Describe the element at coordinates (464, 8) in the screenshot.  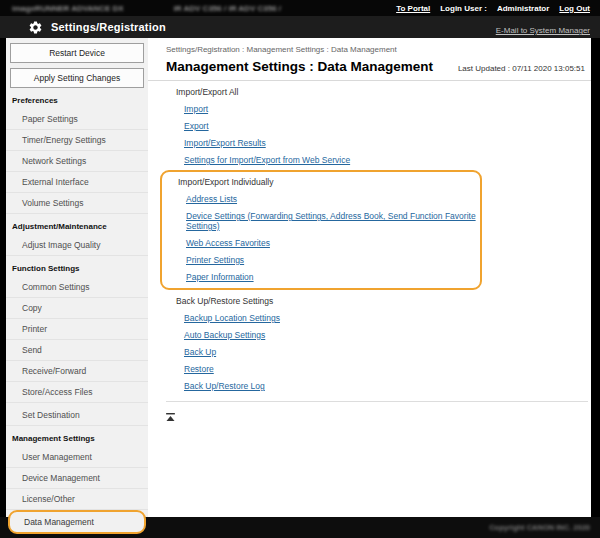
I see `login-user-label: Login User :` at that location.